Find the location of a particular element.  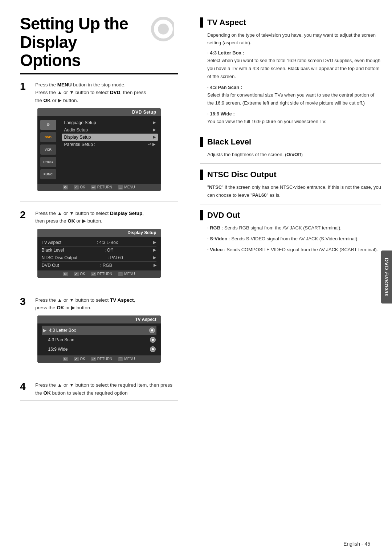

dvd-setup-menu-box: DVD Setup ⚙ DVD VCR PROG is located at coordinates (99, 150).